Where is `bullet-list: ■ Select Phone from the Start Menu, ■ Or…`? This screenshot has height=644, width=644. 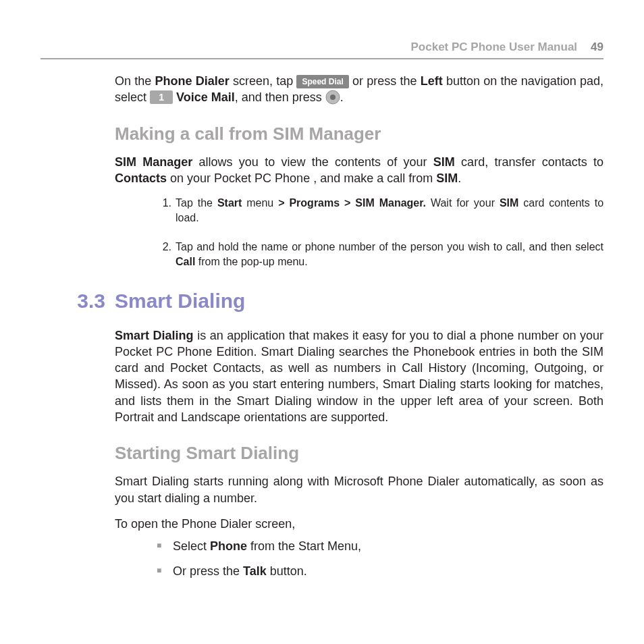 bullet-list: ■ Select Phone from the Start Menu, ■ Or… is located at coordinates (380, 559).